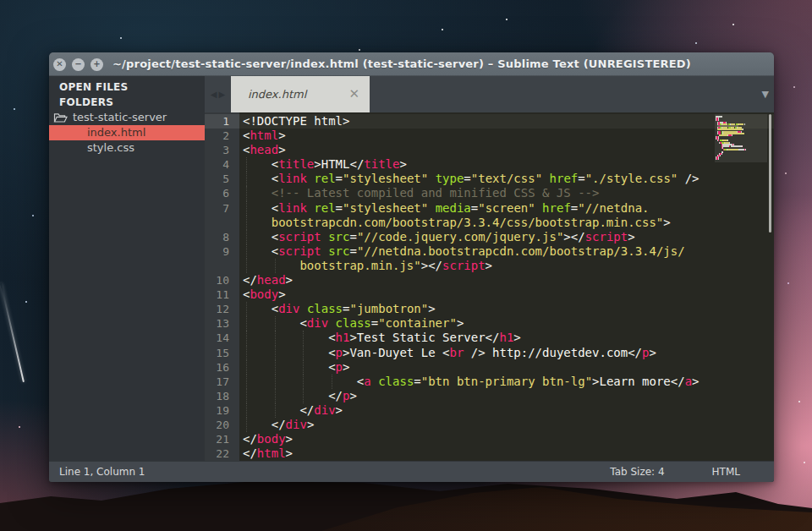 The height and width of the screenshot is (531, 812). I want to click on code-row: bootstrap.min.js"></script>, so click(489, 266).